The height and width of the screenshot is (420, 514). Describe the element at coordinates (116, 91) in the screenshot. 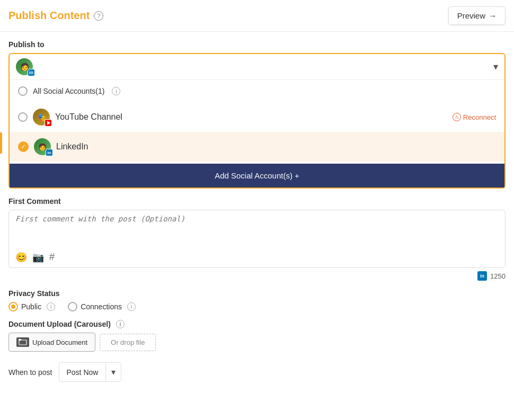

I see `all-accounts-info-icon: i` at that location.